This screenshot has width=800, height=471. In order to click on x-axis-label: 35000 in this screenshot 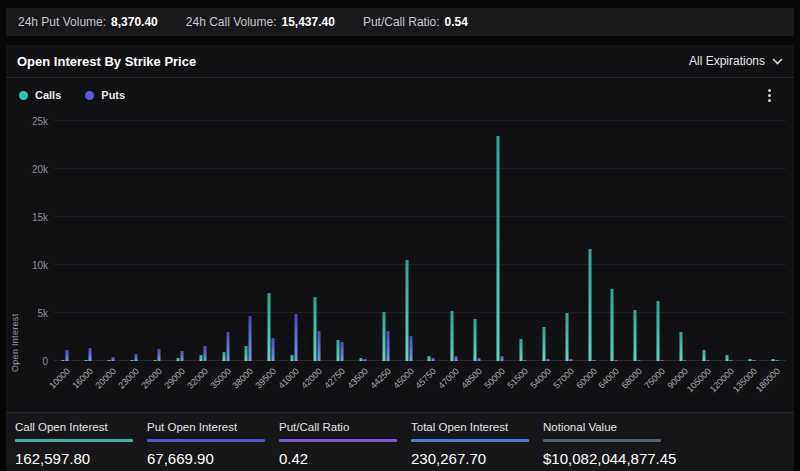, I will do `click(220, 378)`.